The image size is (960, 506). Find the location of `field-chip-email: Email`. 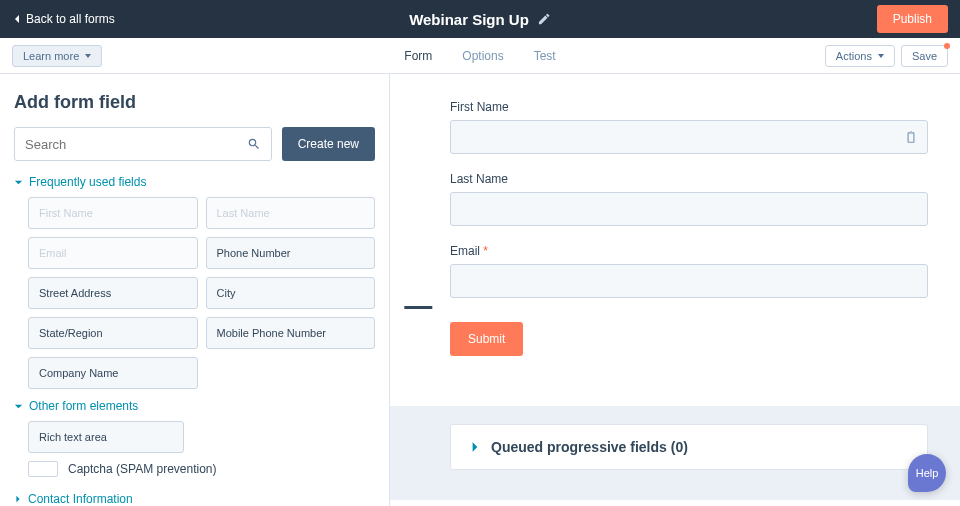

field-chip-email: Email is located at coordinates (113, 253).